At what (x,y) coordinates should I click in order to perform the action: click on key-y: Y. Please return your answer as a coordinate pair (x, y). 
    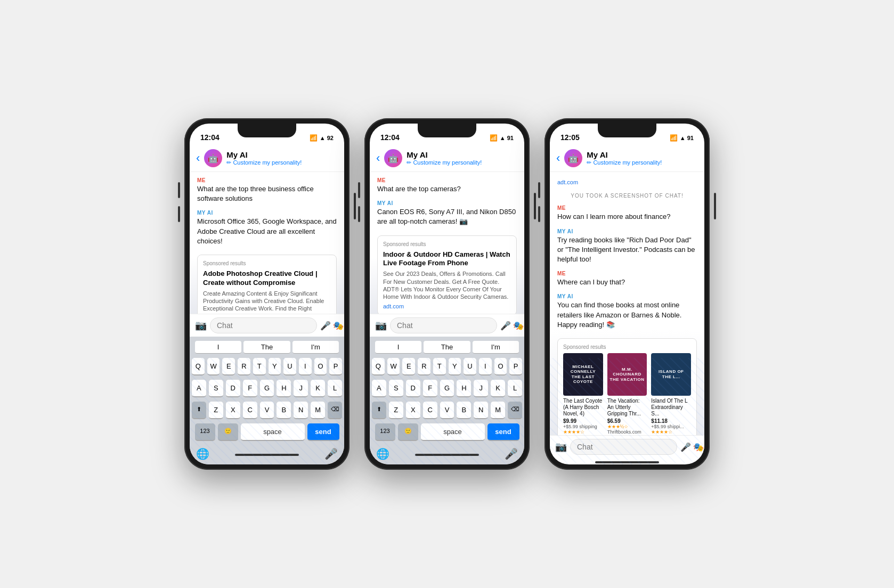
    Looking at the image, I should click on (275, 366).